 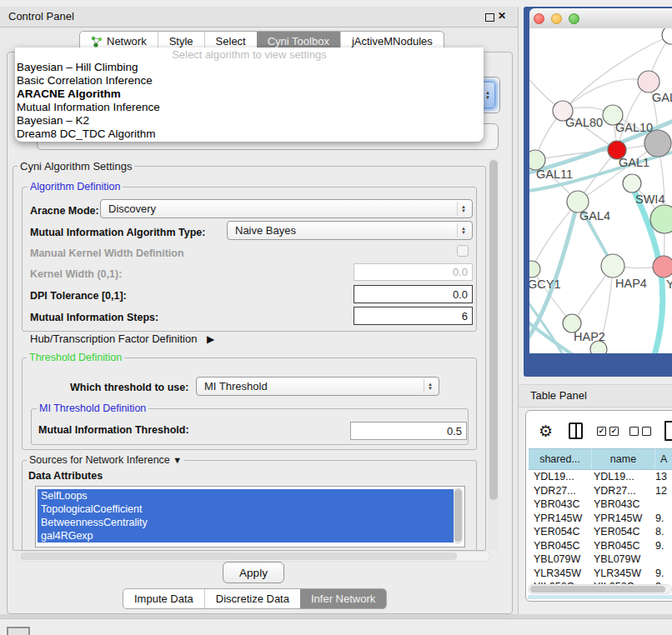 I want to click on list-item: TopologicalCoefficient, so click(x=245, y=509).